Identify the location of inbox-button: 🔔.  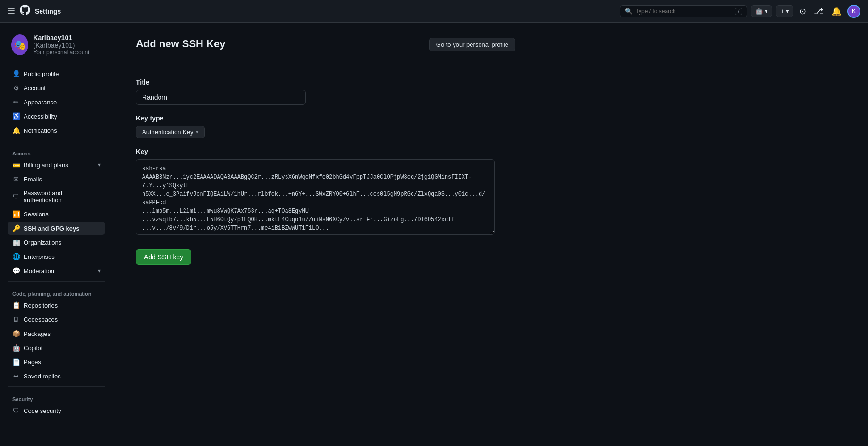
(836, 11).